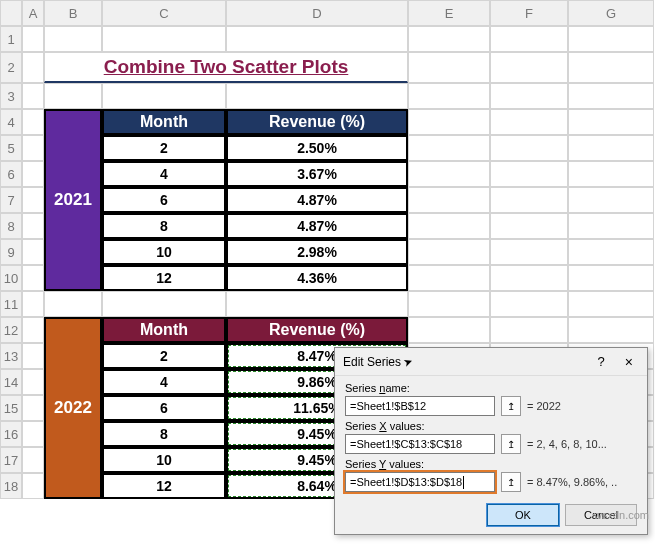 This screenshot has width=655, height=551. I want to click on row-header-5: 5, so click(11, 148).